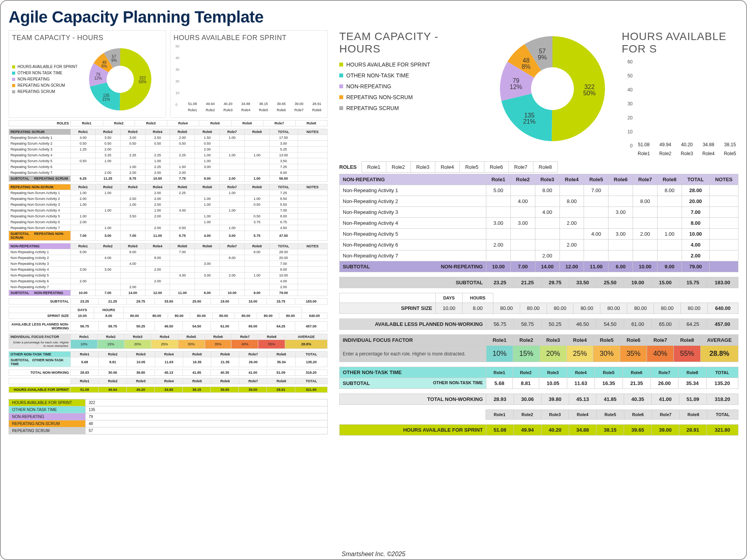  I want to click on roles-row: ROLES Role1Role2Role3Role4Role5Role6Role…, so click(539, 167).